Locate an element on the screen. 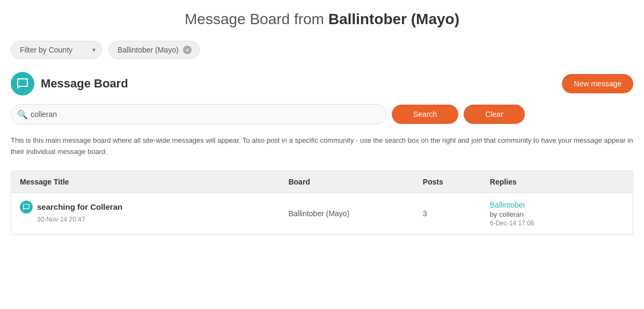  reply-date: 6-Dec-14 17:06 is located at coordinates (557, 223).